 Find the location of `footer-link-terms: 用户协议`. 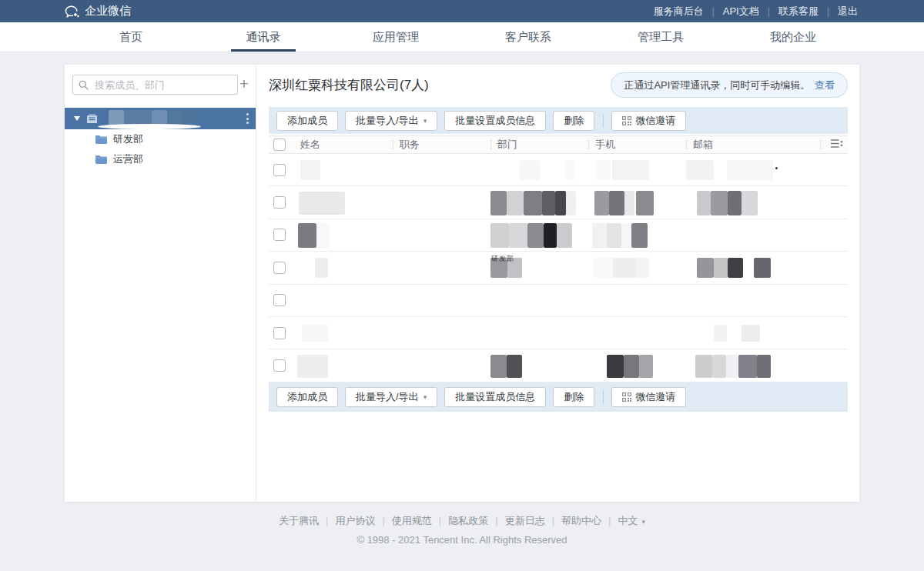

footer-link-terms: 用户协议 is located at coordinates (355, 520).